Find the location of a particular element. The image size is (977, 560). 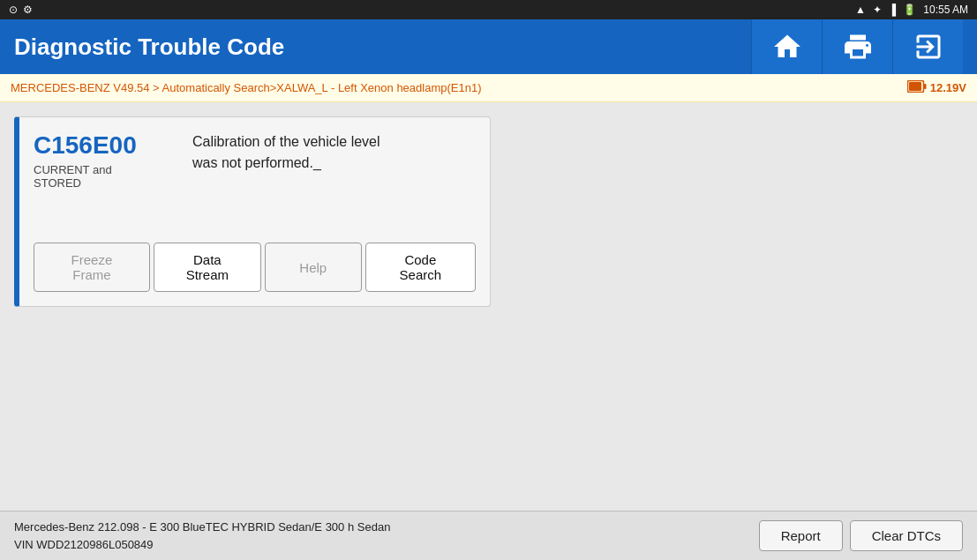

battery-icon: 🔋 is located at coordinates (909, 10).